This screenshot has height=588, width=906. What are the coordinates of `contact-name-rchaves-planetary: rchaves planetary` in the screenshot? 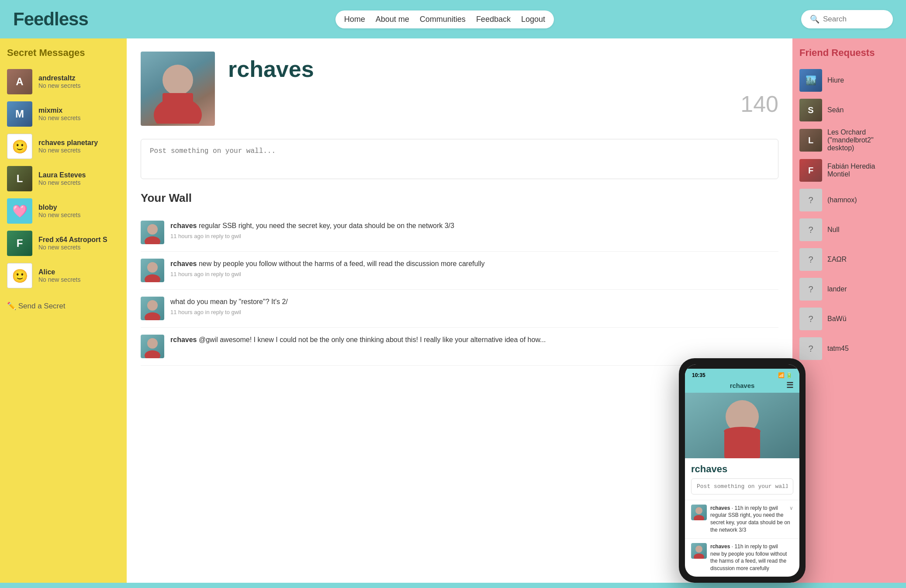 It's located at (68, 143).